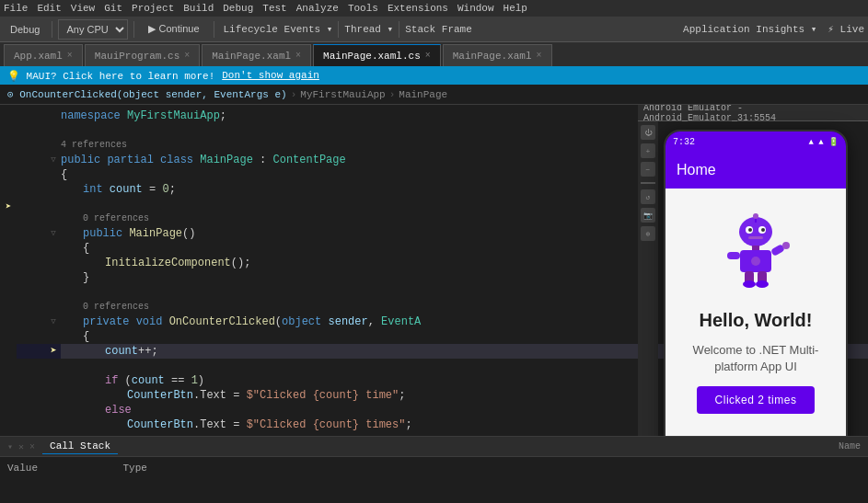  What do you see at coordinates (368, 29) in the screenshot?
I see `thread-label: Thread ▾` at bounding box center [368, 29].